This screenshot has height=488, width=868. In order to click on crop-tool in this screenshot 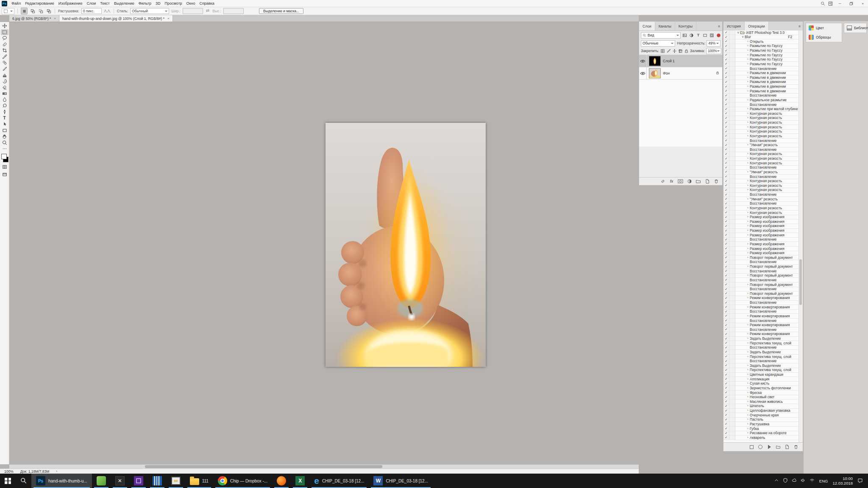, I will do `click(5, 51)`.